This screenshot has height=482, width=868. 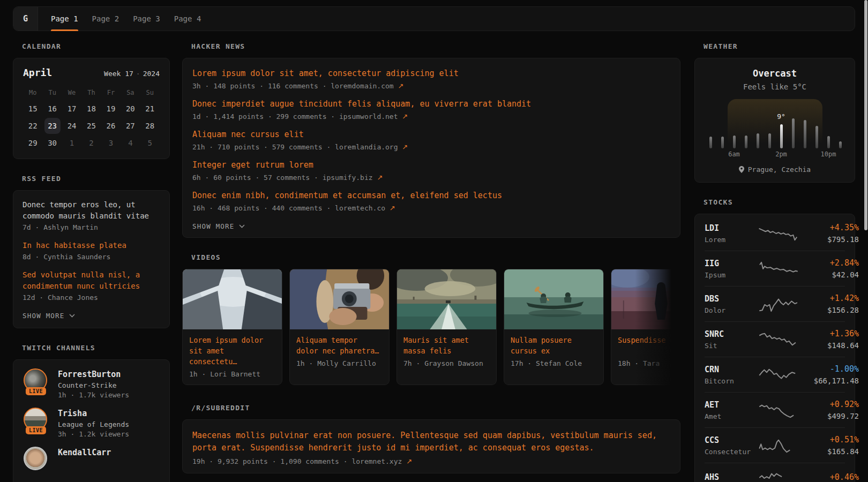 What do you see at coordinates (36, 391) in the screenshot?
I see `live-badge: LIVE` at bounding box center [36, 391].